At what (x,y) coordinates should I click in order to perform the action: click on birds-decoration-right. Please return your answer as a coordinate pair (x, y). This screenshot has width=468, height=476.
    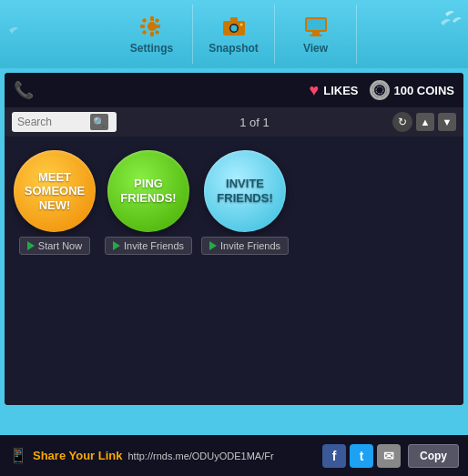
    Looking at the image, I should click on (436, 29).